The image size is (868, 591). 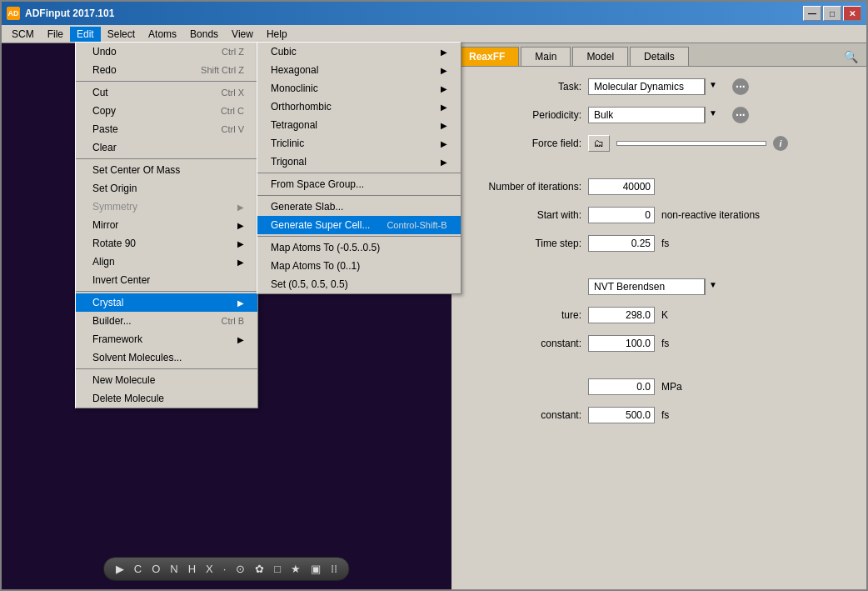 What do you see at coordinates (167, 262) in the screenshot?
I see `menu-align: Align ▶` at bounding box center [167, 262].